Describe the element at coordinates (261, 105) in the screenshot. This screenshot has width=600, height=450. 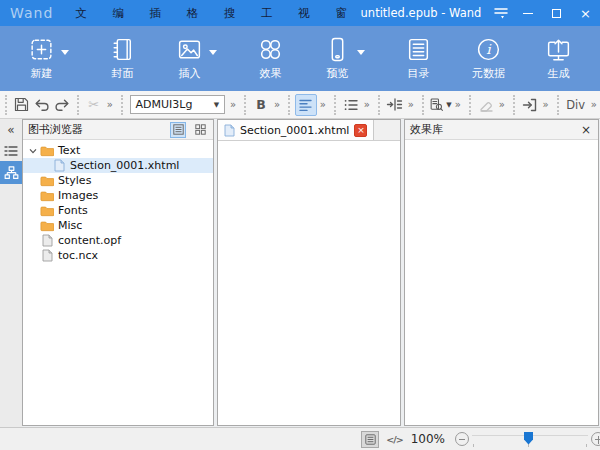
I see `bold-button: B` at that location.